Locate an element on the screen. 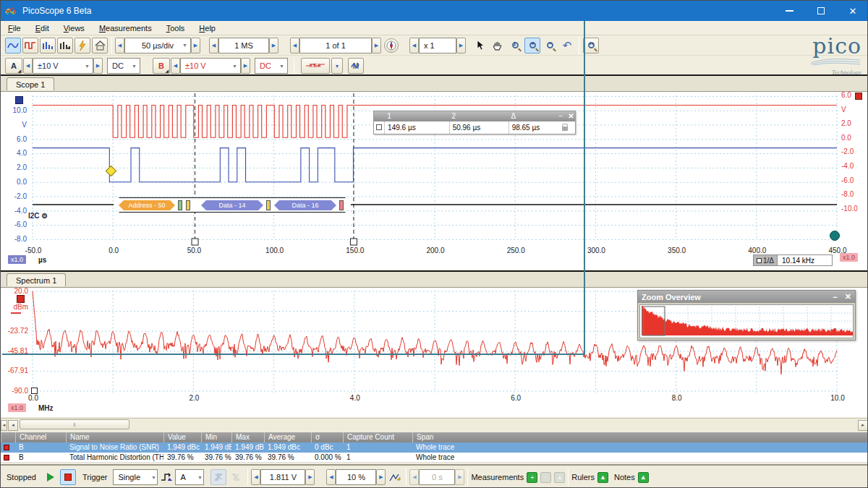 The image size is (868, 488). table-row: BTotal Harmonic Distortion (THD) %39.76 … is located at coordinates (434, 458).